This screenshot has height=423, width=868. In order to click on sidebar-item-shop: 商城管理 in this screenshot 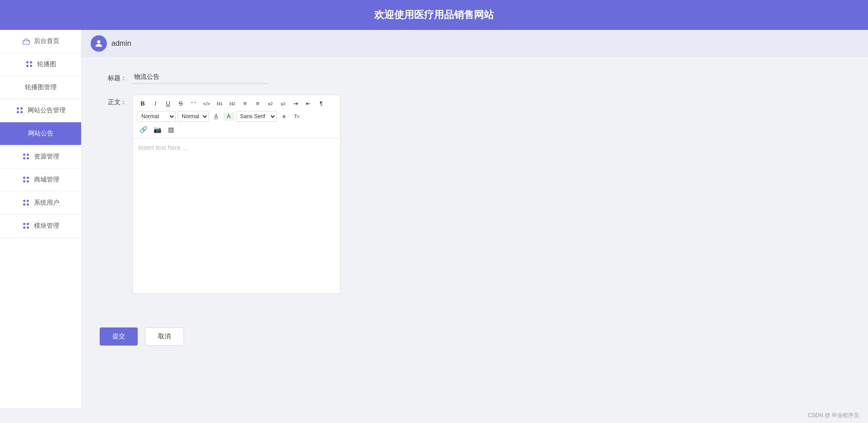, I will do `click(41, 180)`.